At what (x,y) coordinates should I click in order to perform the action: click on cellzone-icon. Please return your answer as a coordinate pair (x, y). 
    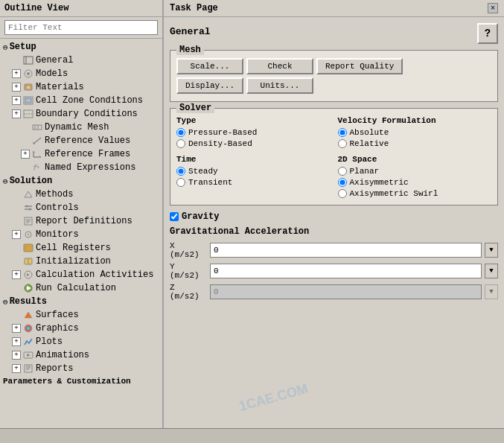
    Looking at the image, I should click on (28, 101).